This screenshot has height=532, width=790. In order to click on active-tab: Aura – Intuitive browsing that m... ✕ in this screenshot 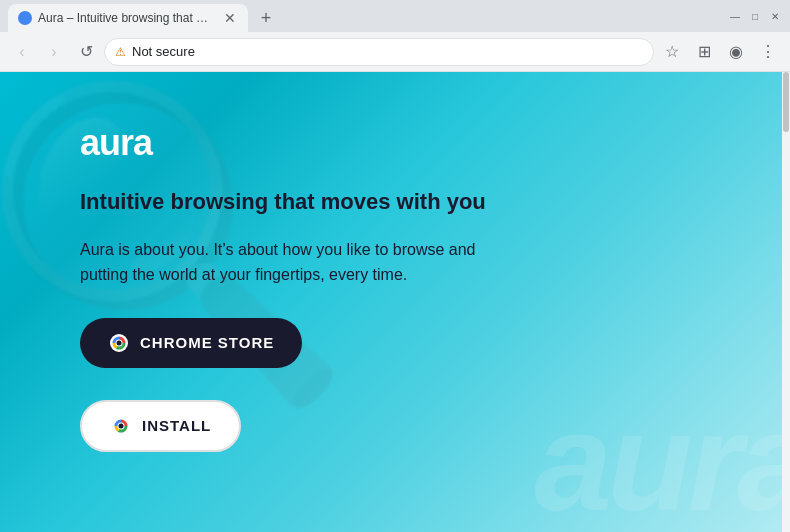, I will do `click(128, 18)`.